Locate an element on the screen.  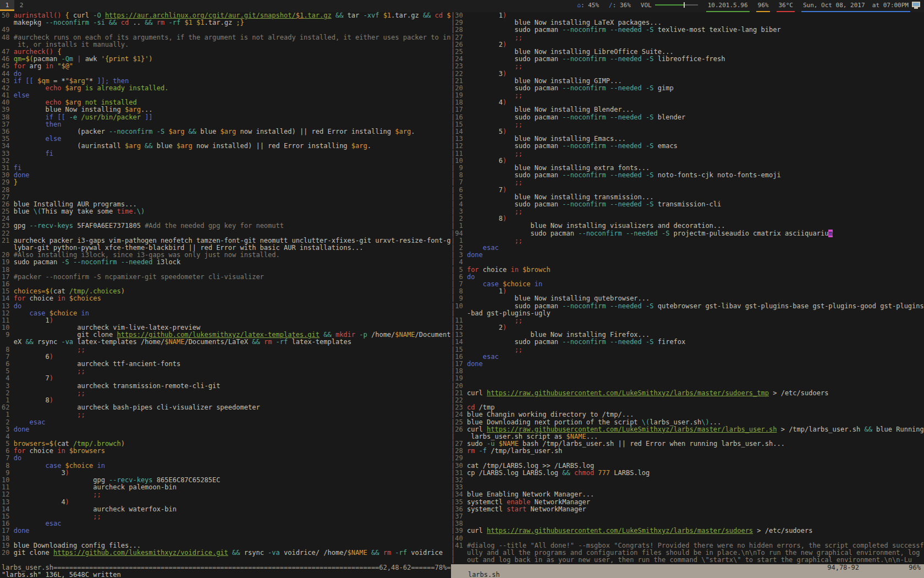
line-number: 14 is located at coordinates (8, 509).